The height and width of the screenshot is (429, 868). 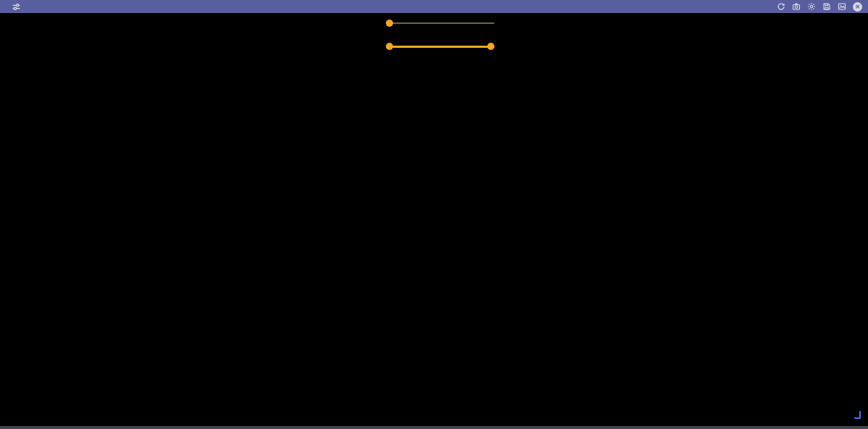 I want to click on granularity-slider-track, so click(x=442, y=23).